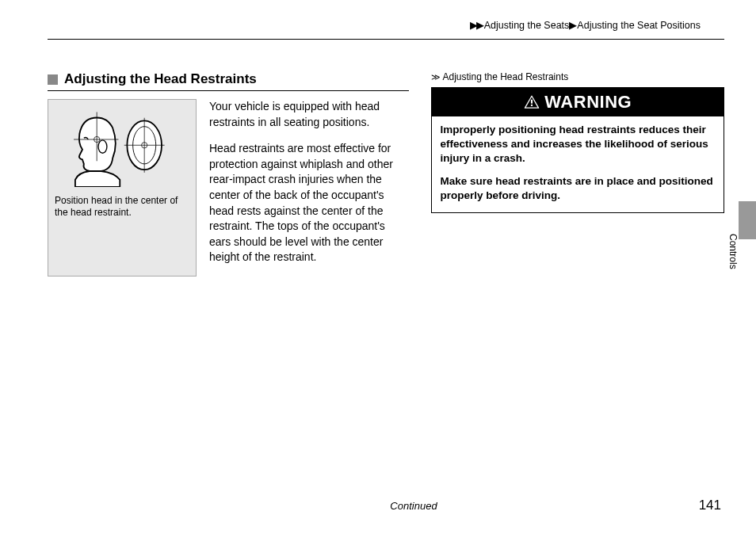  What do you see at coordinates (532, 102) in the screenshot?
I see `warning-triangle-icon` at bounding box center [532, 102].